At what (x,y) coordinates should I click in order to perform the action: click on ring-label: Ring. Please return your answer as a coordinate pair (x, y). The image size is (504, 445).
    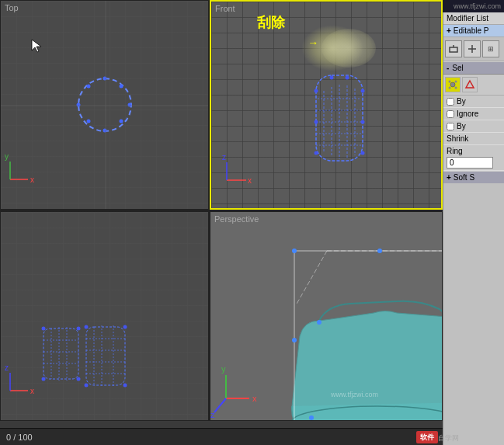
    Looking at the image, I should click on (474, 151).